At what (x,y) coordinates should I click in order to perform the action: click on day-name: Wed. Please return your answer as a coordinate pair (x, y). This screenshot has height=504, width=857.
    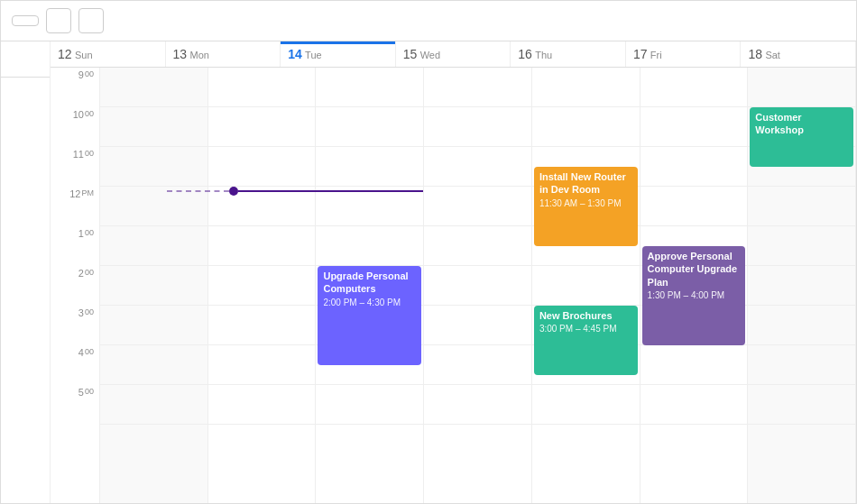
    Looking at the image, I should click on (430, 55).